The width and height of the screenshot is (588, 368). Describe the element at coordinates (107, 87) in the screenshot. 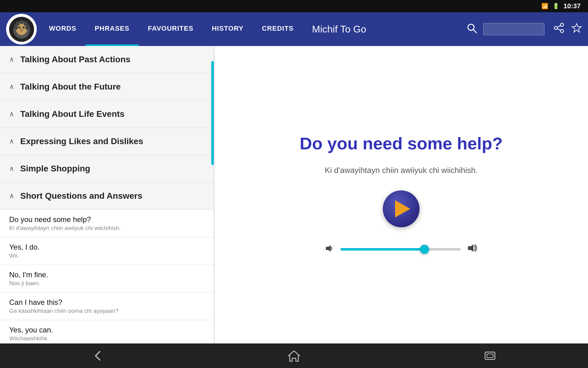

I see `section-future: ∧ Talking About the Future` at that location.